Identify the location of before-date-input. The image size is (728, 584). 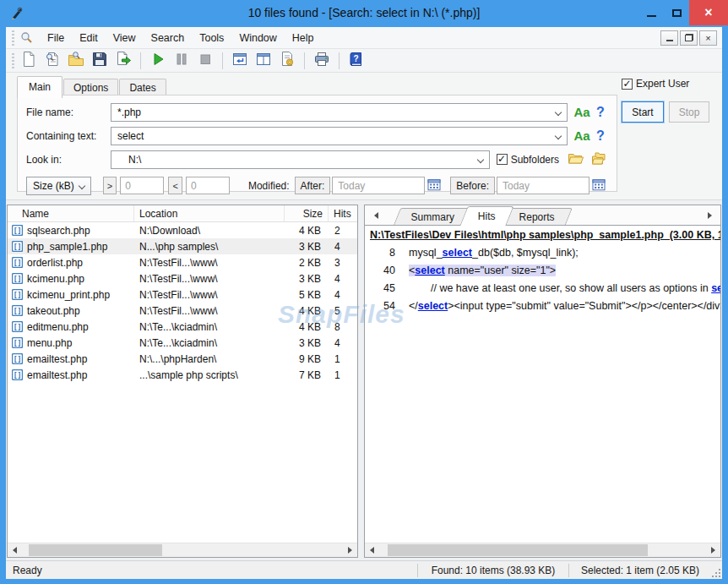
(543, 186).